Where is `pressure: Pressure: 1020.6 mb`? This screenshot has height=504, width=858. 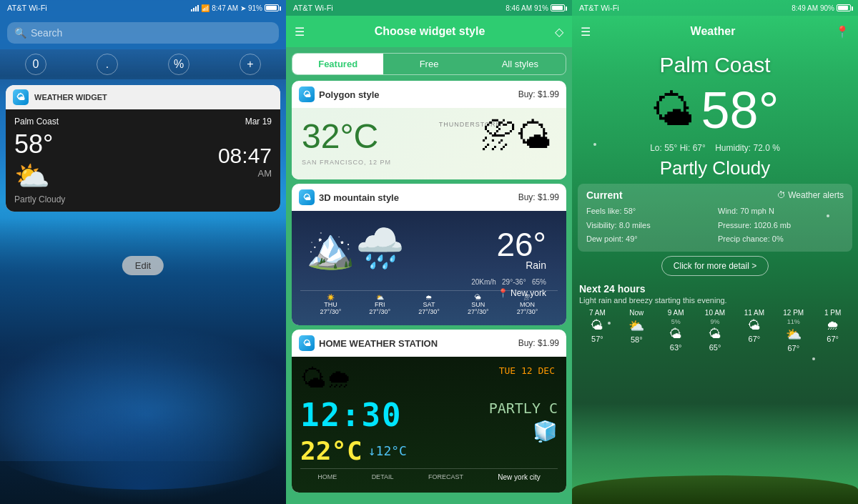 pressure: Pressure: 1020.6 mb is located at coordinates (781, 226).